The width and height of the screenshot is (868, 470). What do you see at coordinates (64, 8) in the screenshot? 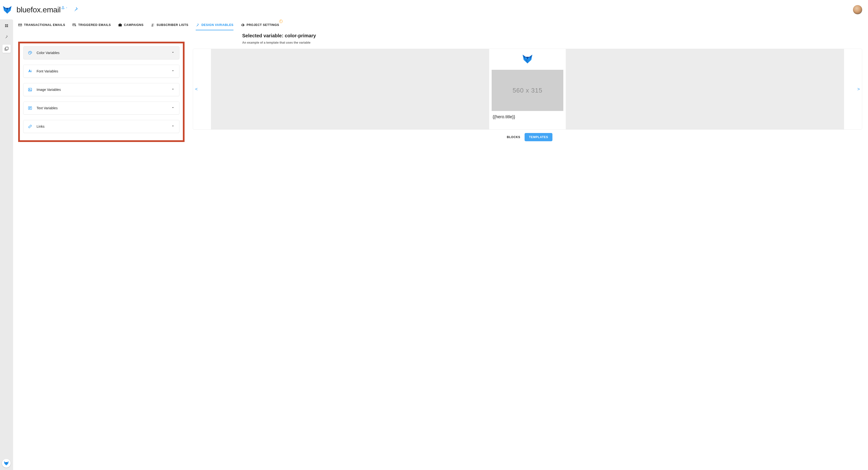
I see `project-plan-badge-icon` at bounding box center [64, 8].